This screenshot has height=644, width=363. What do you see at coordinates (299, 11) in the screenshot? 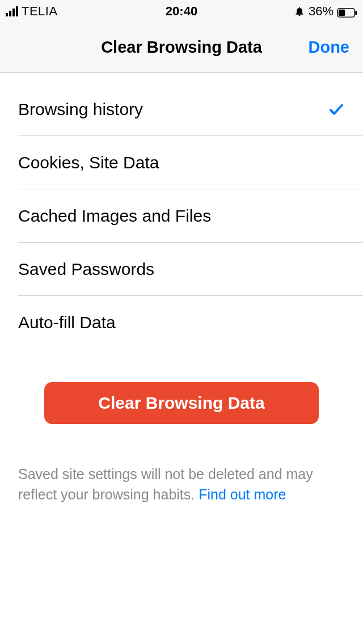
I see `alarm-icon` at bounding box center [299, 11].